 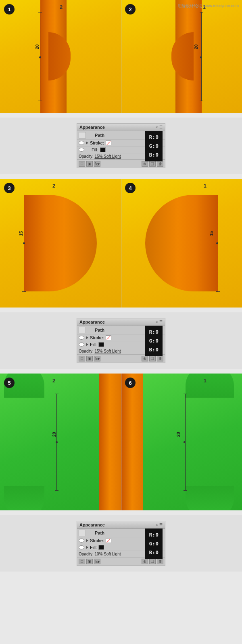 I want to click on panel-collapse-btn: «, so click(x=156, y=127).